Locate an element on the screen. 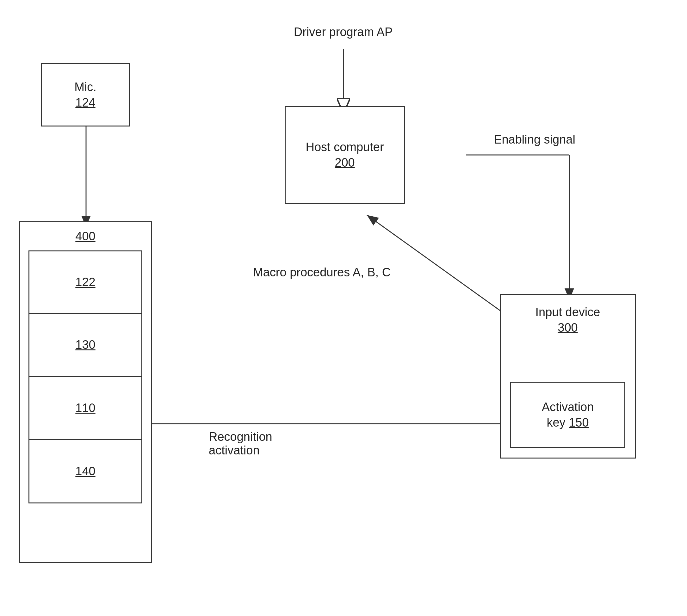 Image resolution: width=687 pixels, height=616 pixels. box-130-label: 130 is located at coordinates (85, 345).